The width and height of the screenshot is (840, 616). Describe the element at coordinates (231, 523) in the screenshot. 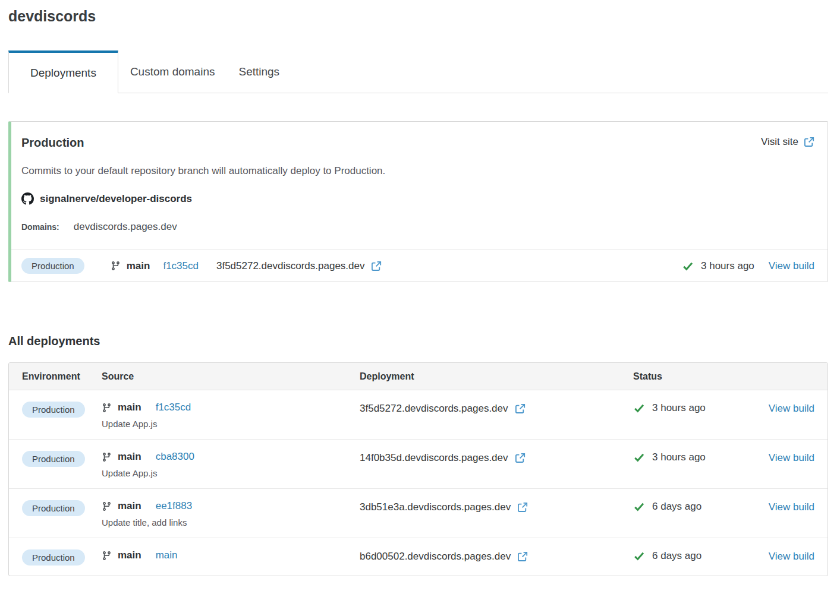

I see `commit-message: Update title, add links` at that location.